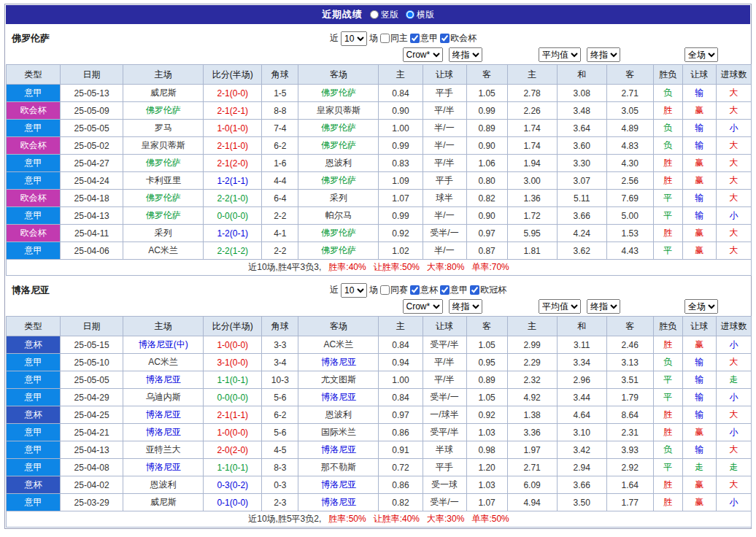  What do you see at coordinates (582, 128) in the screenshot?
I see `odds-cell: 3.64` at bounding box center [582, 128].